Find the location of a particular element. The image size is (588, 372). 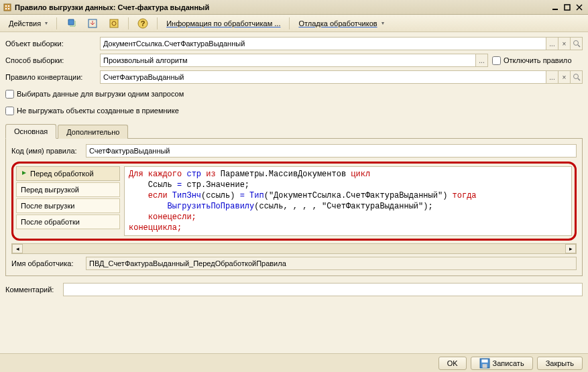

tabstrip: Основная Дополнительно is located at coordinates (294, 131).